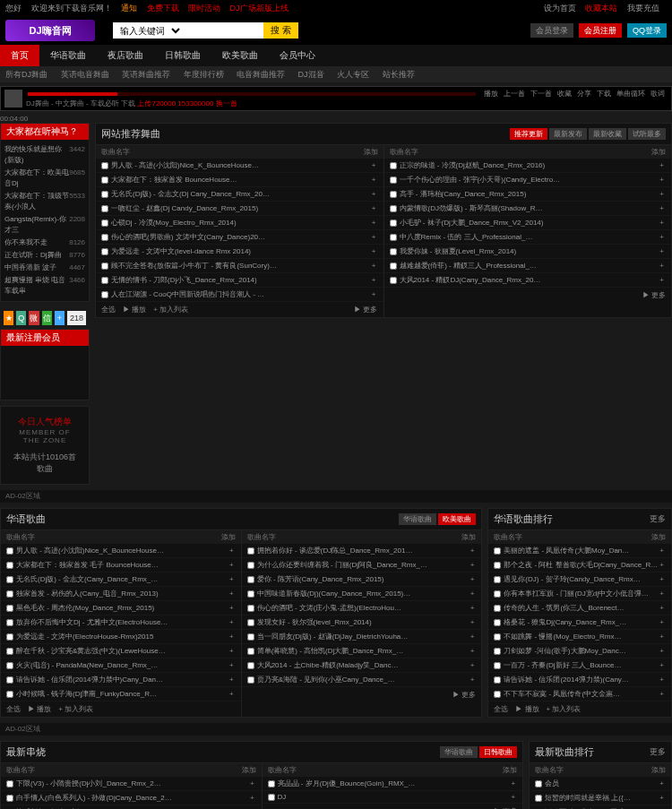 The height and width of the screenshot is (809, 672). Describe the element at coordinates (122, 607) in the screenshot. I see `track-name: 黑色毛衣 - 周杰伦(Moy_Dance_Rmx_2015)` at that location.